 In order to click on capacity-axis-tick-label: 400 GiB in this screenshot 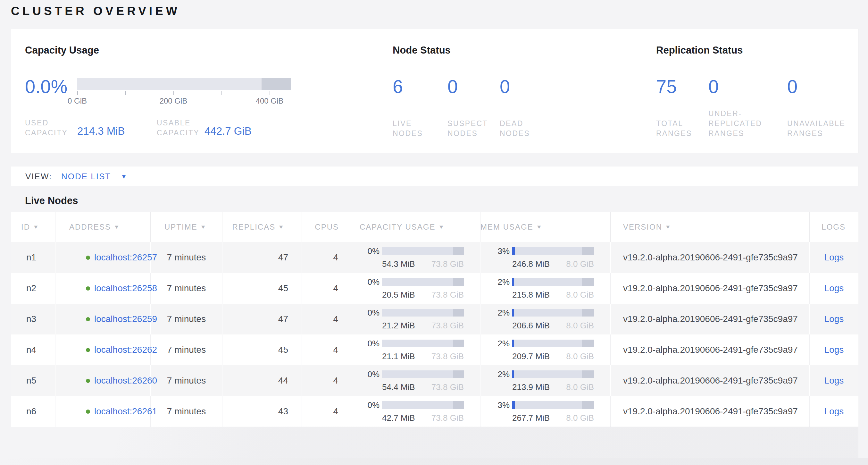, I will do `click(270, 101)`.